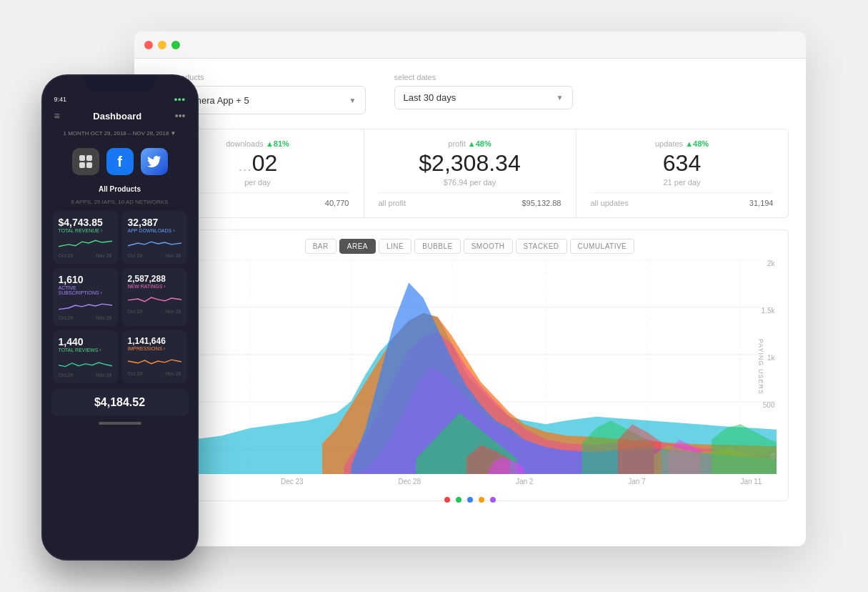  What do you see at coordinates (154, 230) in the screenshot?
I see `phone-downloads-label: APP DOWNLOADS ›` at bounding box center [154, 230].